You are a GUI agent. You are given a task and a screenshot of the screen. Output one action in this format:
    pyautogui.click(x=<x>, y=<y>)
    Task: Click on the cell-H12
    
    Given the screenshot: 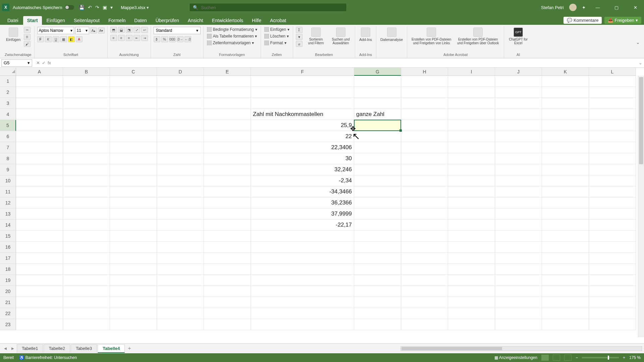 What is the action you would take?
    pyautogui.click(x=425, y=203)
    